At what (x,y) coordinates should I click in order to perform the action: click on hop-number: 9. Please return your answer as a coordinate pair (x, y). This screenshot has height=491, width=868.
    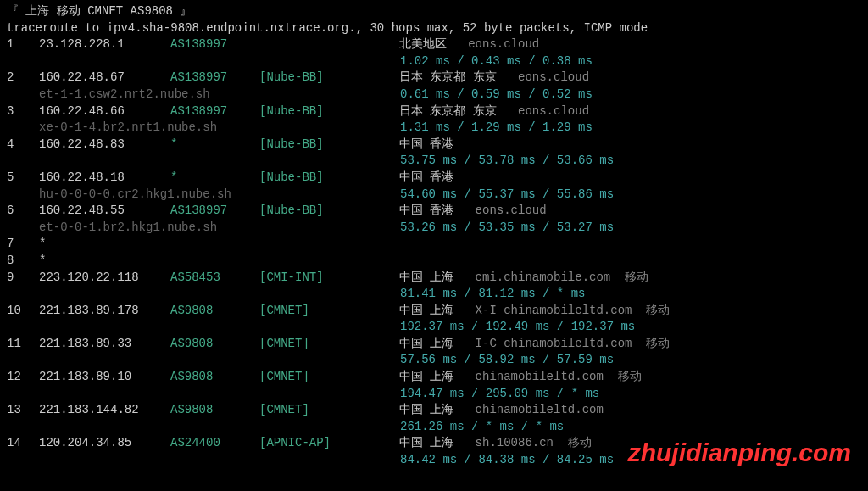
    Looking at the image, I should click on (23, 278).